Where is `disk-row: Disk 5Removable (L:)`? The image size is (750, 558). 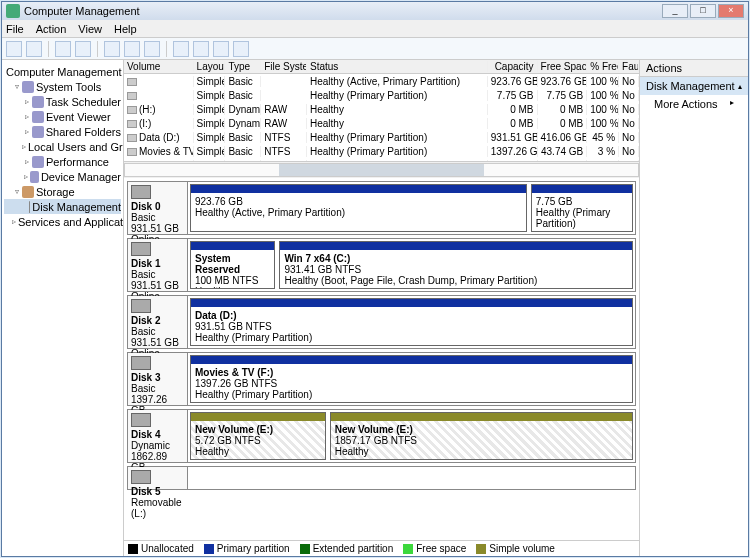
disk-row: Disk 5Removable (L:) is located at coordinates (382, 478).